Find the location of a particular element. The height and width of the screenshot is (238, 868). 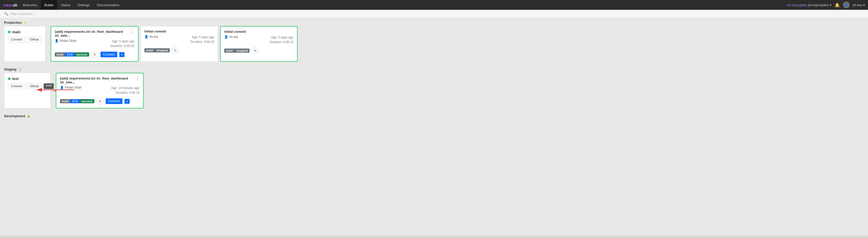

staging-badge-version-1: 17.0 is located at coordinates (75, 101).